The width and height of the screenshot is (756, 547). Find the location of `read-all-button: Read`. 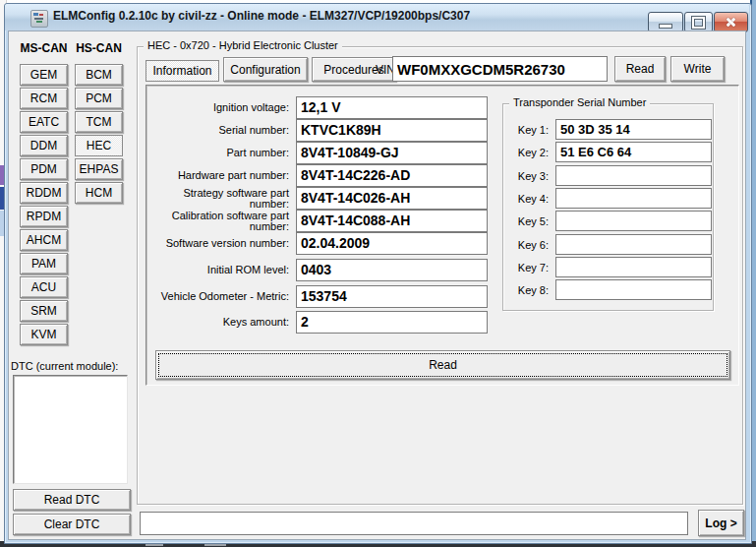

read-all-button: Read is located at coordinates (442, 365).